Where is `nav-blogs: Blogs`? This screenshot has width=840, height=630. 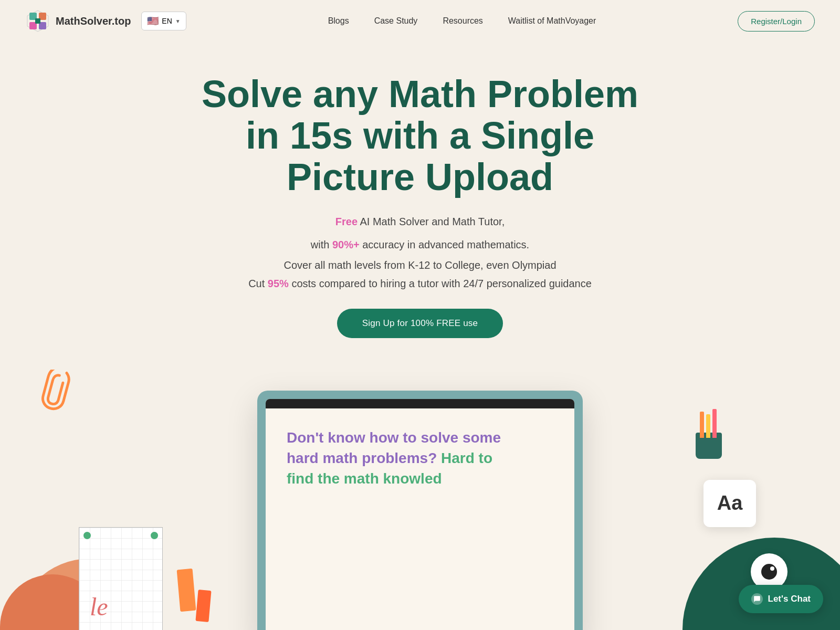
nav-blogs: Blogs is located at coordinates (339, 21).